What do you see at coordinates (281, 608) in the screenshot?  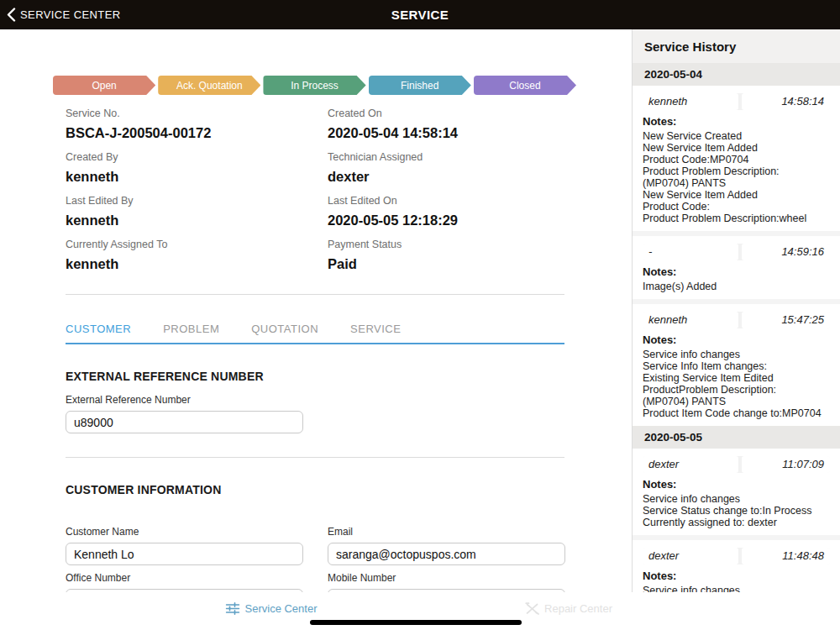 I see `tab-service-center-label: Service Center` at bounding box center [281, 608].